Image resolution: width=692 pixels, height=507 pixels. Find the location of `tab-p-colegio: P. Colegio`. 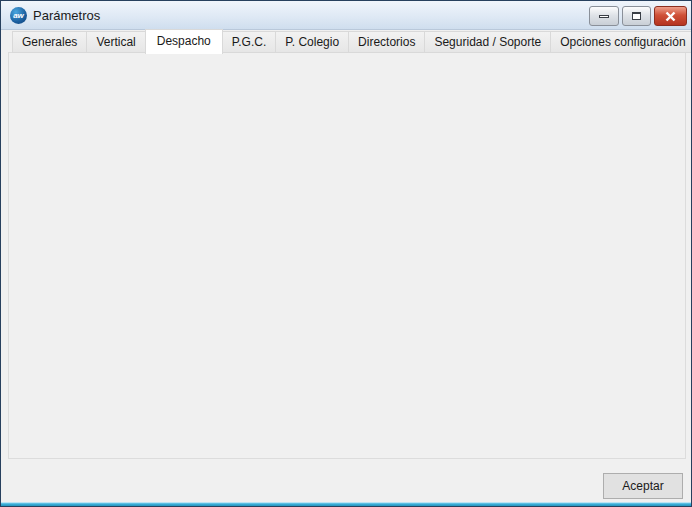

tab-p-colegio: P. Colegio is located at coordinates (312, 42).